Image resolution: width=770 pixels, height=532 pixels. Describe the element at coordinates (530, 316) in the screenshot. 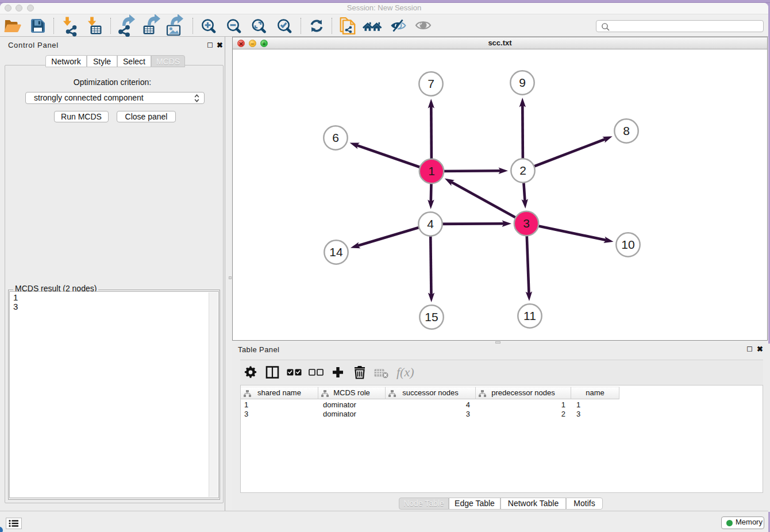

I see `svg-text: 11` at that location.